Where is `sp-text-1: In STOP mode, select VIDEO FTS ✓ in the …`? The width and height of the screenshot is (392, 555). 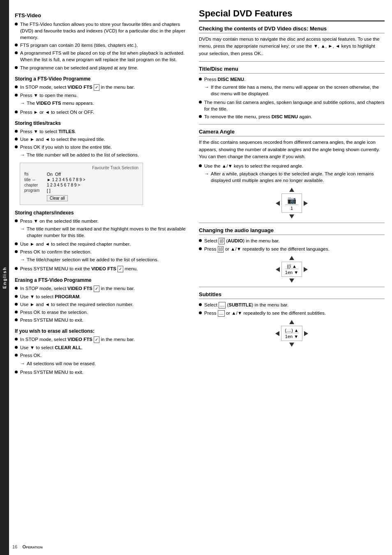 sp-text-1: In STOP mode, select VIDEO FTS ✓ in the … is located at coordinates (77, 87).